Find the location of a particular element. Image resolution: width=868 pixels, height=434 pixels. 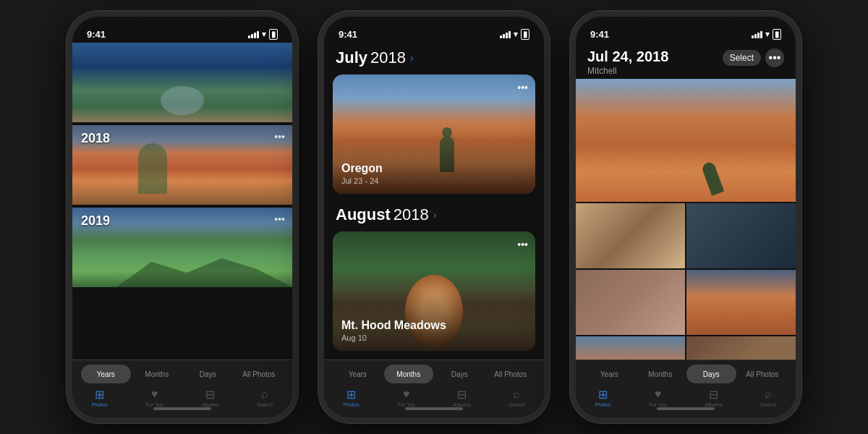

search-icon-2: ⌕ is located at coordinates (516, 394).